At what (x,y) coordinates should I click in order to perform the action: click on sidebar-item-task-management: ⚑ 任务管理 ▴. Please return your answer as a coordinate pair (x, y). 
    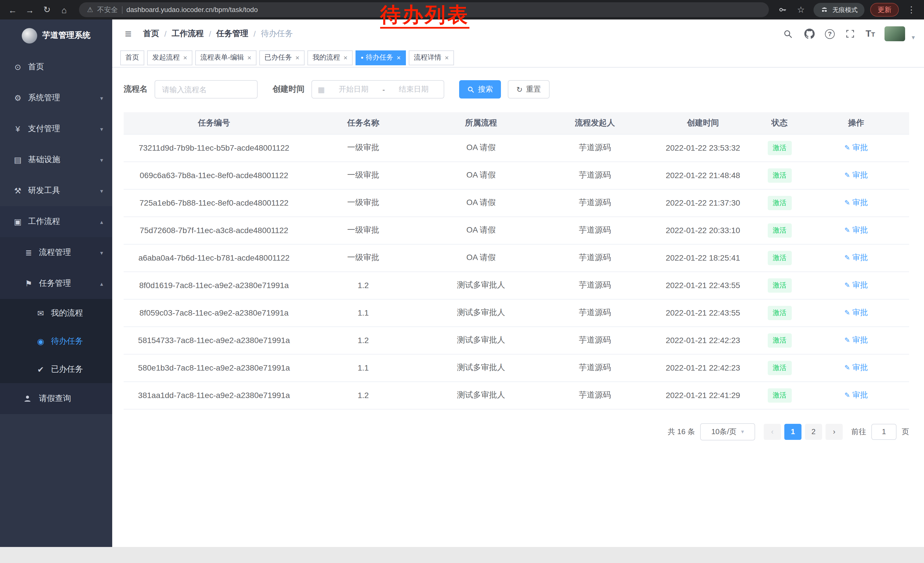
    Looking at the image, I should click on (56, 284).